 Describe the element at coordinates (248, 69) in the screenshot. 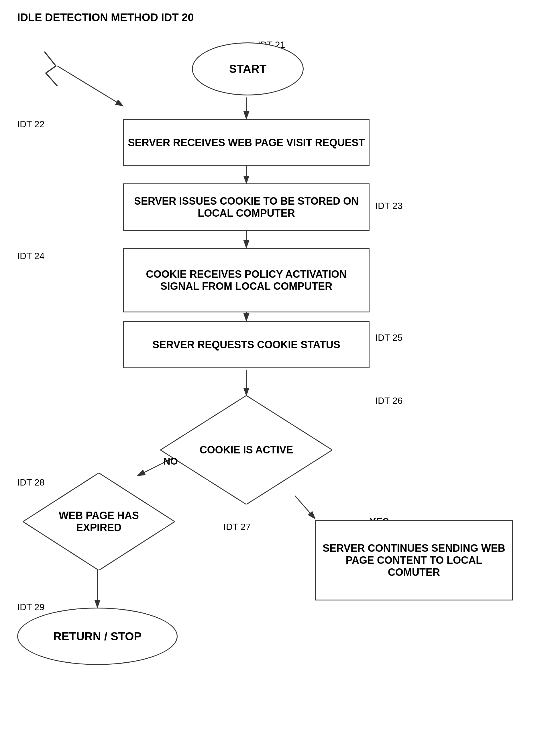

I see `start-label: START` at that location.